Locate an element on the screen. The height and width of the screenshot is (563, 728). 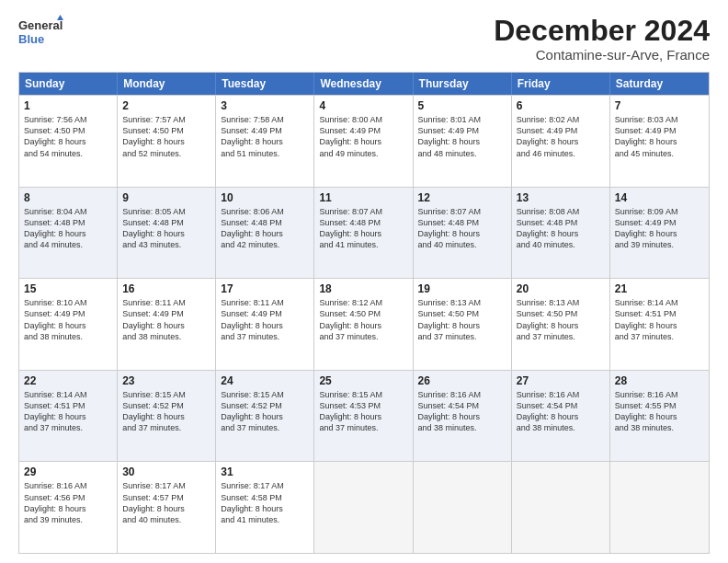
cal-day-header: Monday is located at coordinates (167, 84).